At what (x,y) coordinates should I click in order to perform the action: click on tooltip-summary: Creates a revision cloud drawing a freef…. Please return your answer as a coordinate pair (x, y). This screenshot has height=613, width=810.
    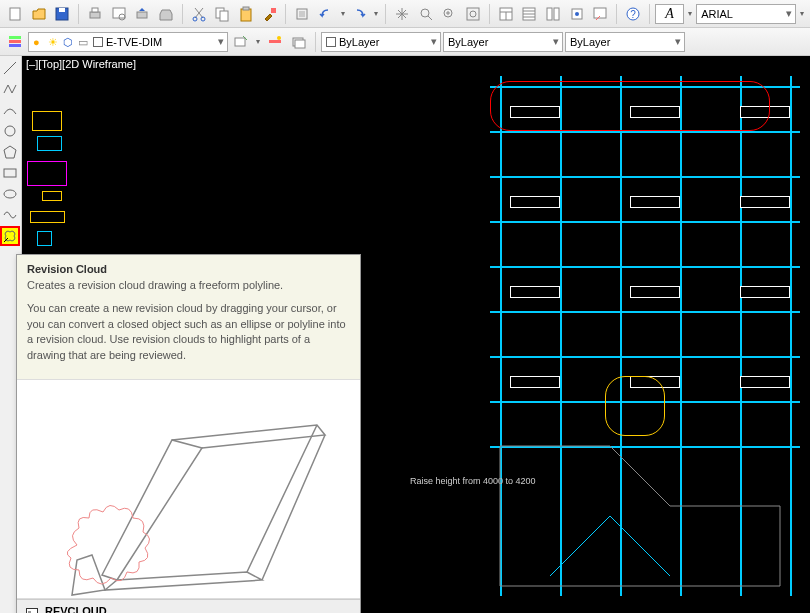
    Looking at the image, I should click on (188, 286).